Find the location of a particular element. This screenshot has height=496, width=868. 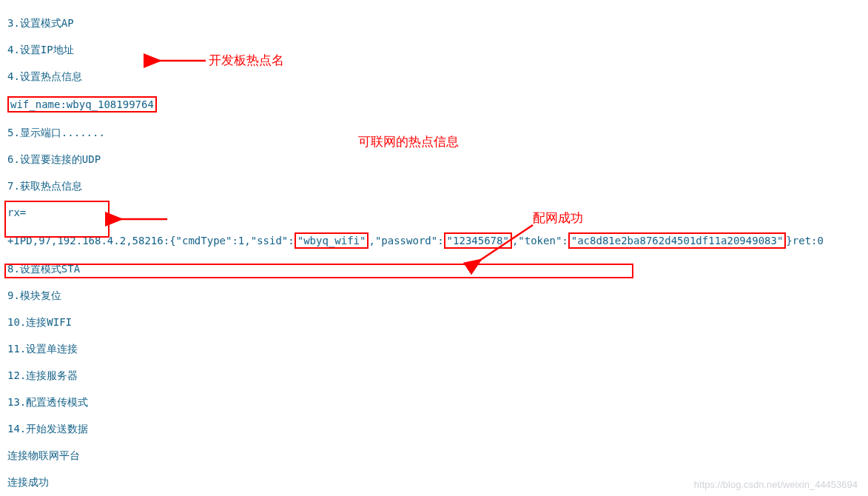

log-line: 7.获取热点信息 is located at coordinates (434, 186).